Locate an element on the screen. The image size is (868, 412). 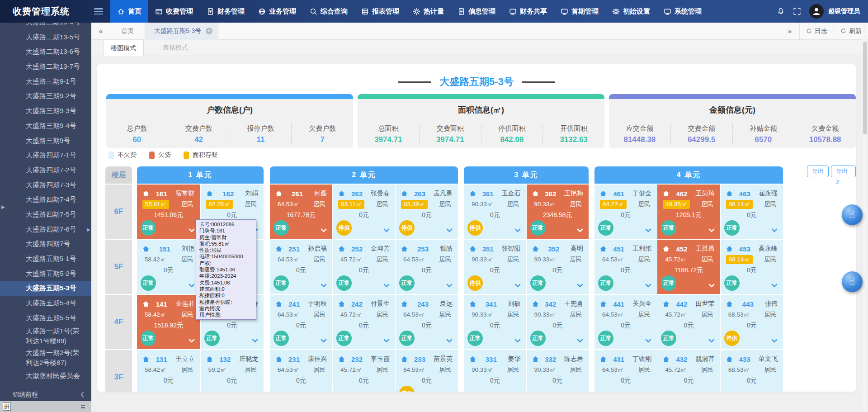
nav-item: 业务管理 is located at coordinates (277, 11).